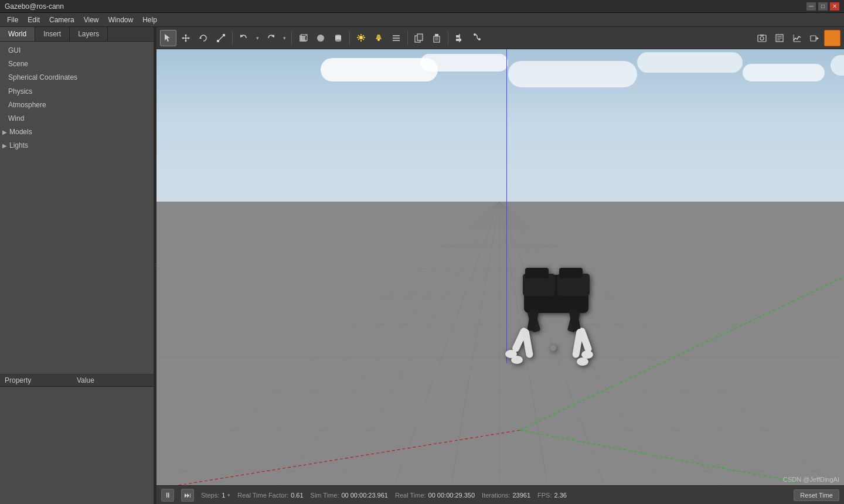 The image size is (844, 504). I want to click on menu-window: Window, so click(121, 20).